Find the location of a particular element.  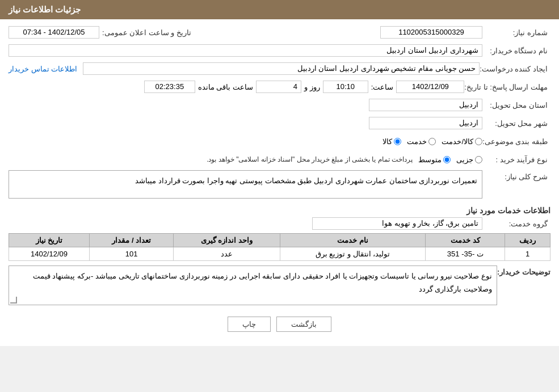

back-button: بازگشت is located at coordinates (304, 324).